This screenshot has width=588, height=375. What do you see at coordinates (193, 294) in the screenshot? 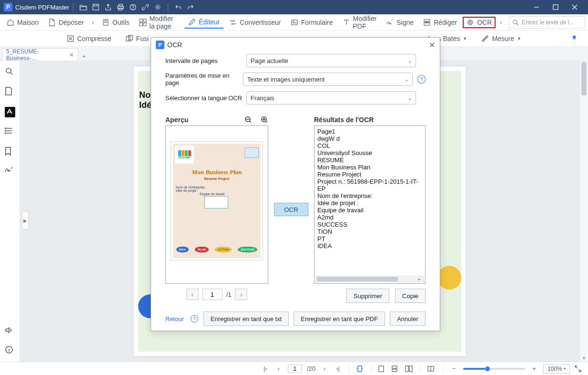
I see `preview-prev-page: ‹` at bounding box center [193, 294].